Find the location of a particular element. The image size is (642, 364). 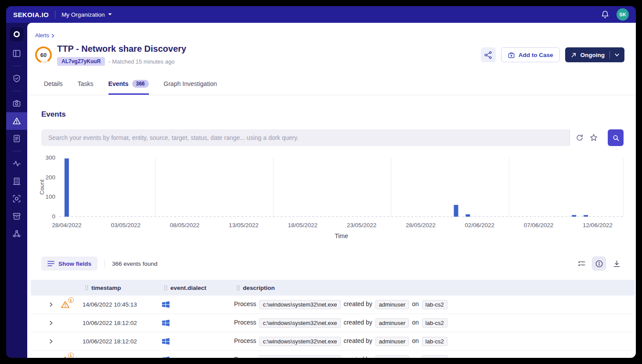

alert-id-badge: AL7vgZ7yKuuR is located at coordinates (81, 61).